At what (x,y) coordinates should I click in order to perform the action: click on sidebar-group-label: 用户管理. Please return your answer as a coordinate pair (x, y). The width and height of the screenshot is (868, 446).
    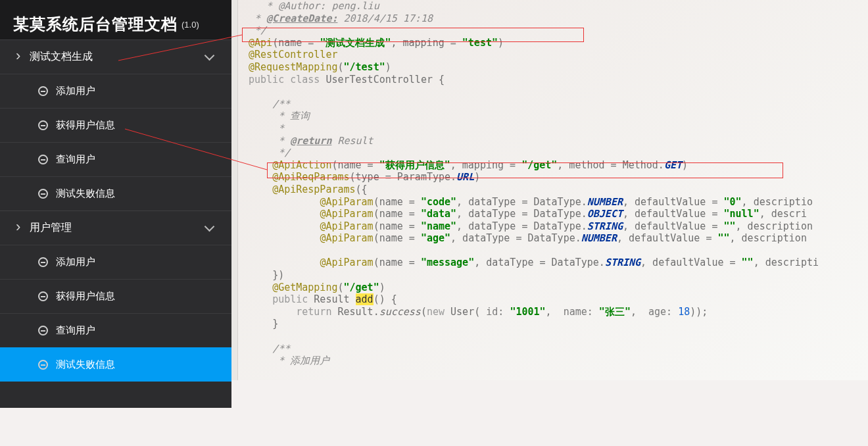
    Looking at the image, I should click on (51, 228).